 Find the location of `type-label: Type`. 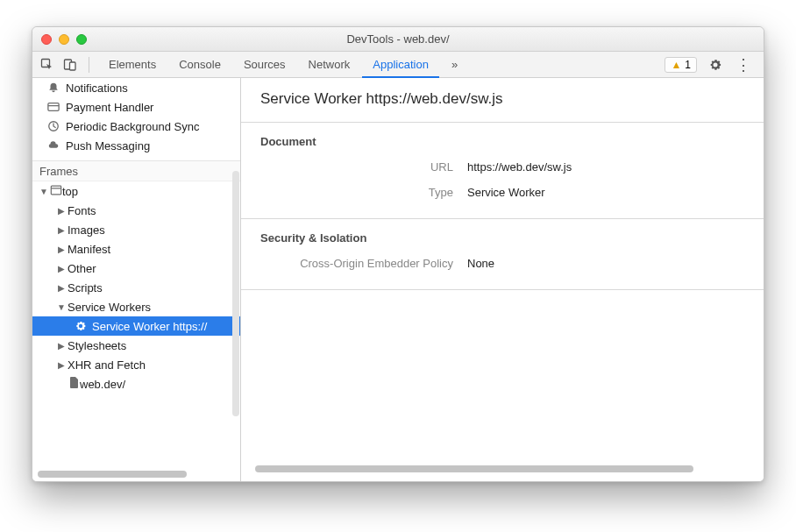

type-label: Type is located at coordinates (357, 193).